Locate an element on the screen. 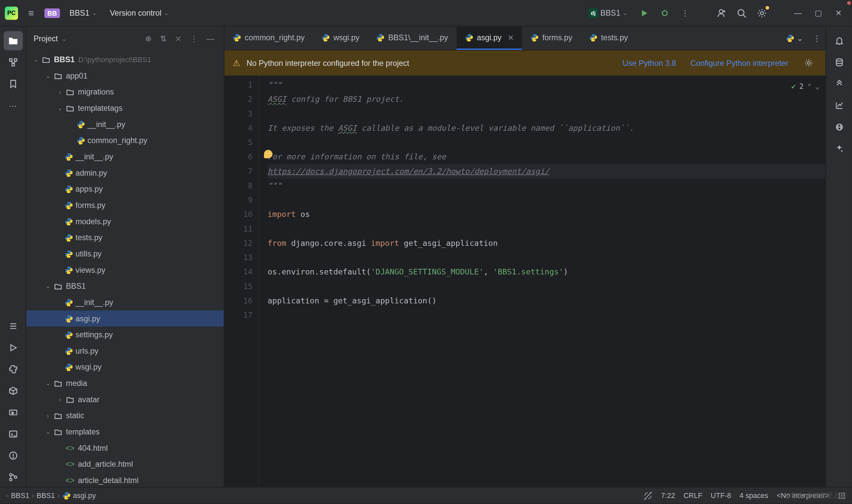  tree-item-settings-py: settings.py is located at coordinates (125, 335).